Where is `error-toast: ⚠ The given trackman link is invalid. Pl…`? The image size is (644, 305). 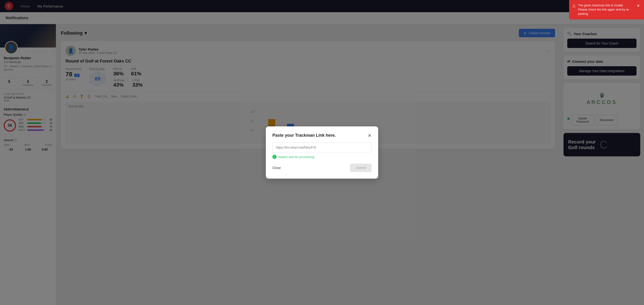 error-toast: ⚠ The given trackman link is invalid. Pl… is located at coordinates (606, 10).